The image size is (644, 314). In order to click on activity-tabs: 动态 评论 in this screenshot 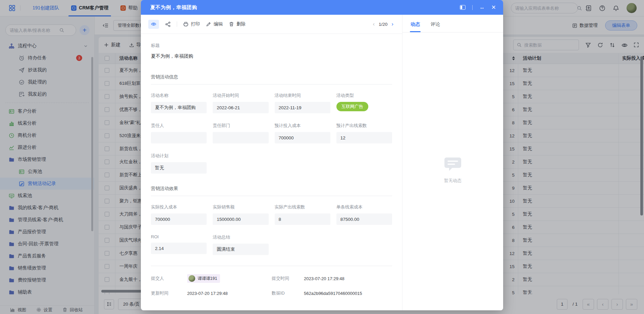, I will do `click(453, 23)`.